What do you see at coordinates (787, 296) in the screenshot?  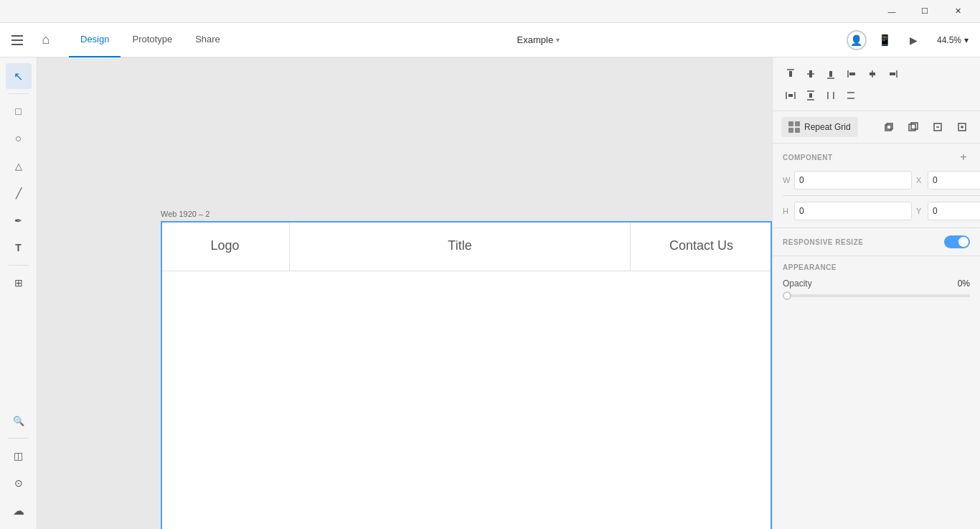 I see `opacity-thumb` at bounding box center [787, 296].